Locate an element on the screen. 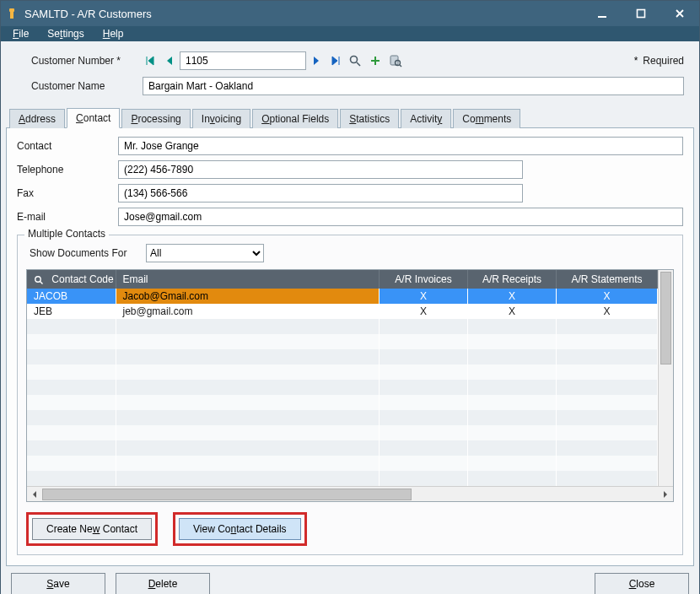  horizontal-scrollbar is located at coordinates (350, 494).